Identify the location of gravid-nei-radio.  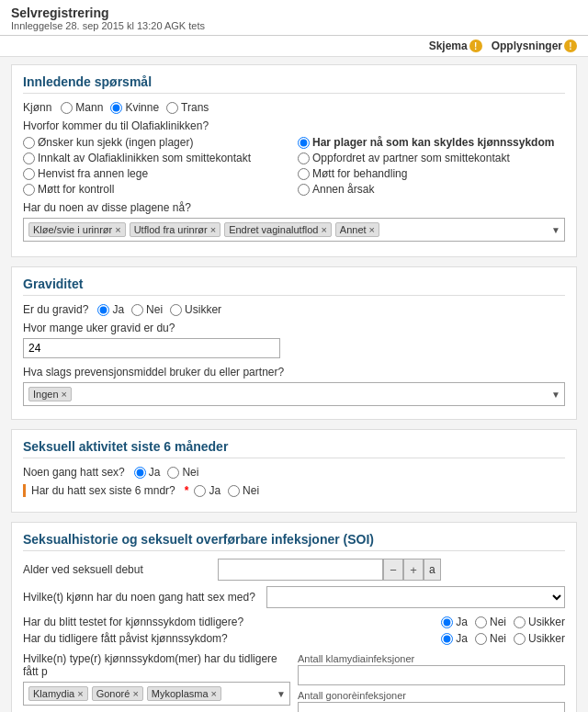
(138, 311).